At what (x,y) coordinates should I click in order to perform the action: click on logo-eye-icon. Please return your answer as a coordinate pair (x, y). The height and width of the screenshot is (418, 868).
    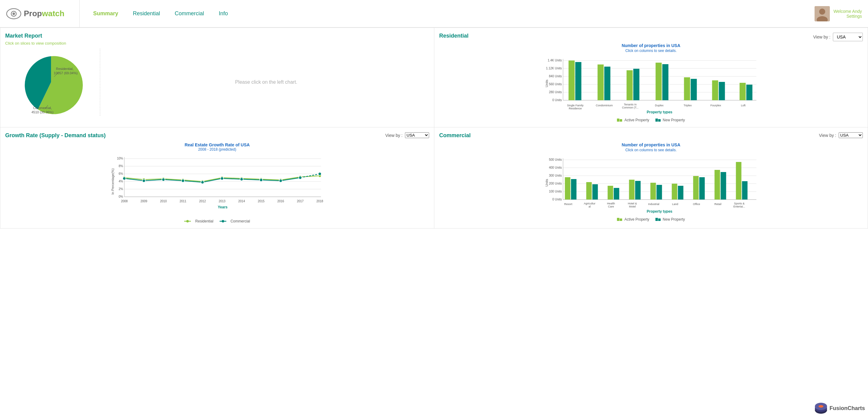
    Looking at the image, I should click on (13, 13).